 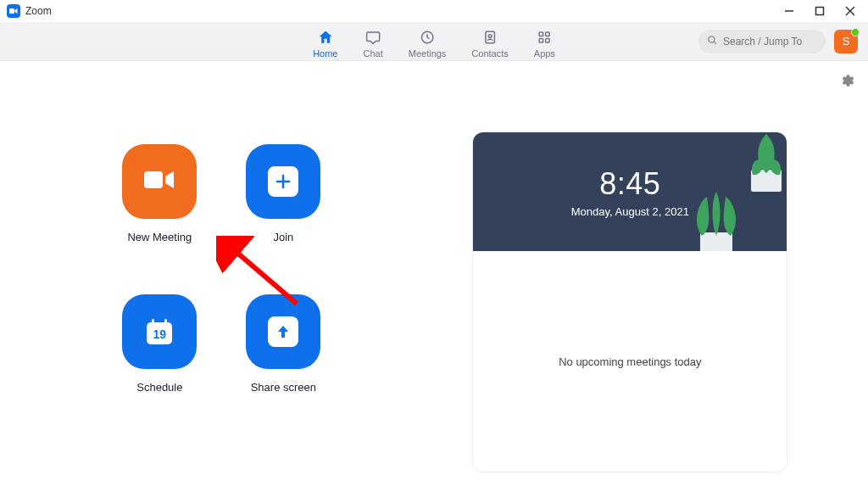 I want to click on tab-label: Apps, so click(x=544, y=53).